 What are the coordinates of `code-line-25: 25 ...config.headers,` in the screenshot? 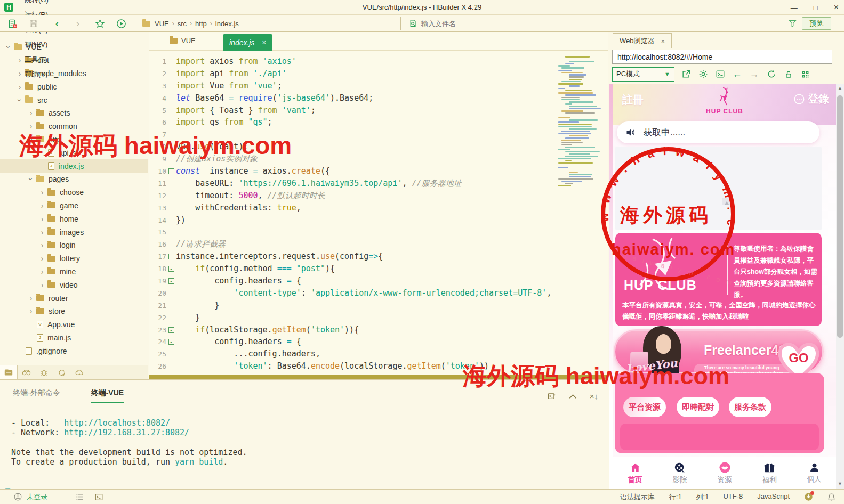 It's located at (379, 354).